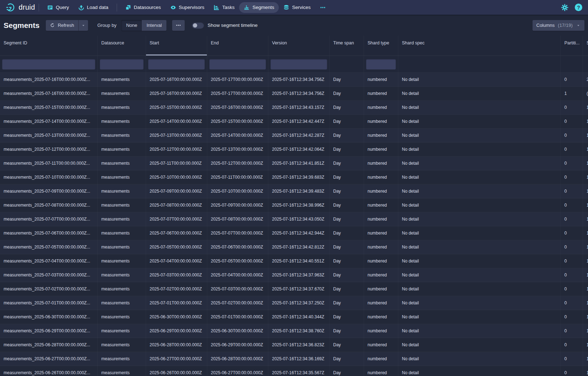 Image resolution: width=588 pixels, height=376 pixels. I want to click on table-row: measurements_2025-06-30T00:00:00.000Z...…, so click(294, 317).